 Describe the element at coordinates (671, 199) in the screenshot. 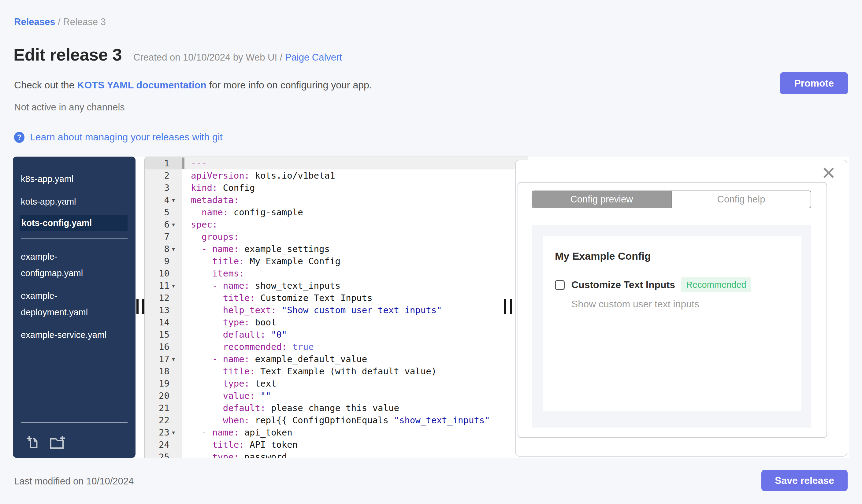

I see `config-tabs: Config previewConfig help` at that location.